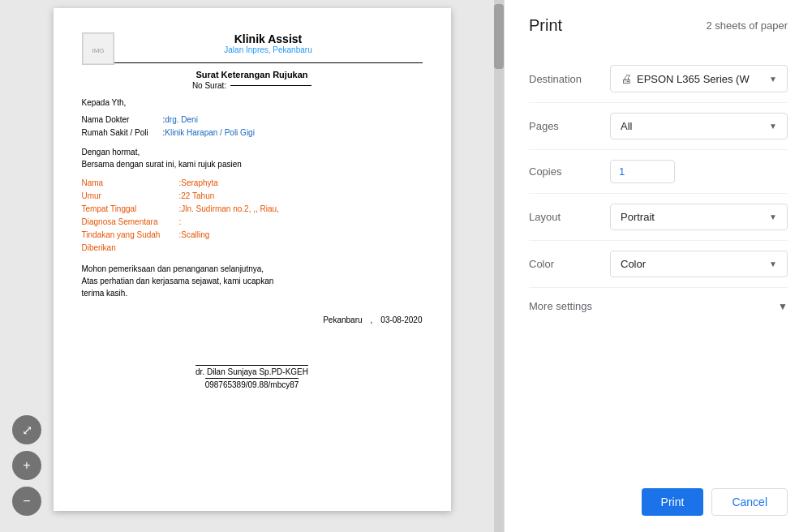 The width and height of the screenshot is (812, 532). What do you see at coordinates (252, 377) in the screenshot?
I see `doctor-signature-area: dr. Dilan Sunjaya Sp.PD-KGEH 098765389/0…` at bounding box center [252, 377].